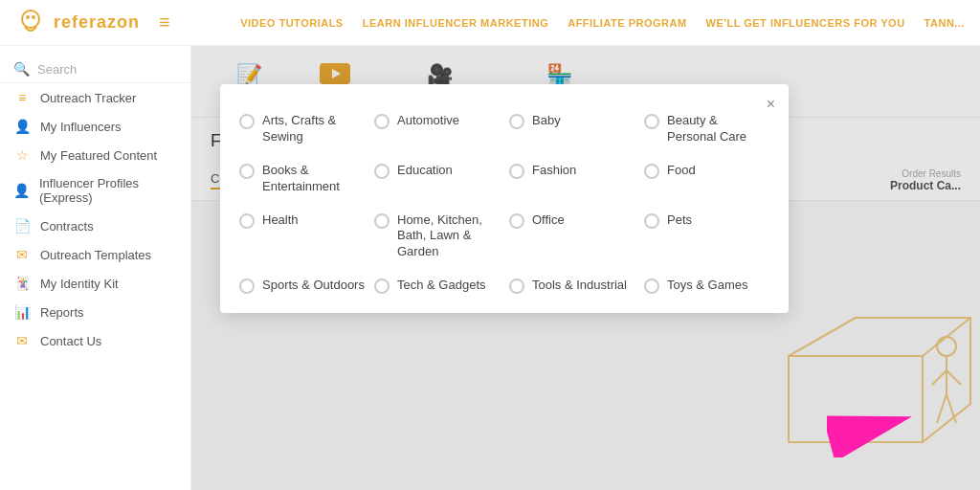 The width and height of the screenshot is (980, 490). What do you see at coordinates (97, 23) in the screenshot?
I see `logo-text: referazon` at bounding box center [97, 23].